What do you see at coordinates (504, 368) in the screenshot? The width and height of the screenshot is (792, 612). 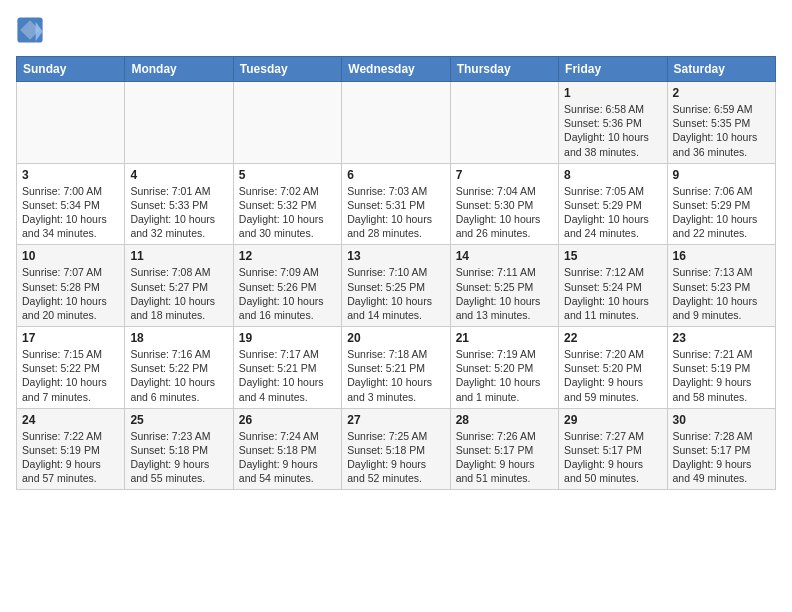 I see `calendar-cell: 21Sunrise: 7:19 AM Sunset: 5:20 PM Dayli…` at bounding box center [504, 368].